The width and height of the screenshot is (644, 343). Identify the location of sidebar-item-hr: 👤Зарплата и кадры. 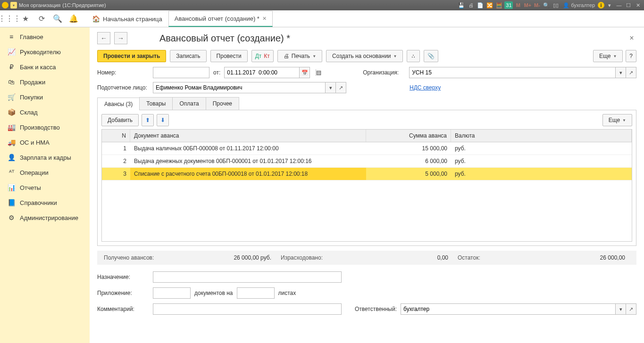
(45, 157).